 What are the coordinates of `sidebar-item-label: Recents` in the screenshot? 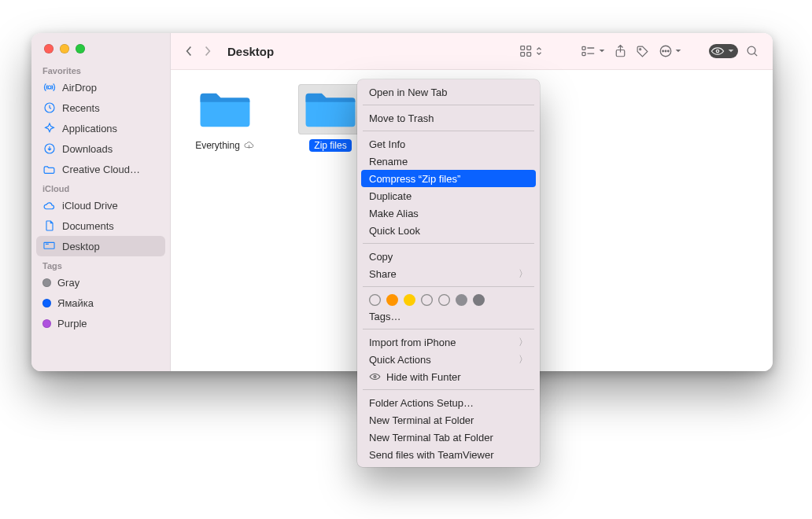 It's located at (81, 109).